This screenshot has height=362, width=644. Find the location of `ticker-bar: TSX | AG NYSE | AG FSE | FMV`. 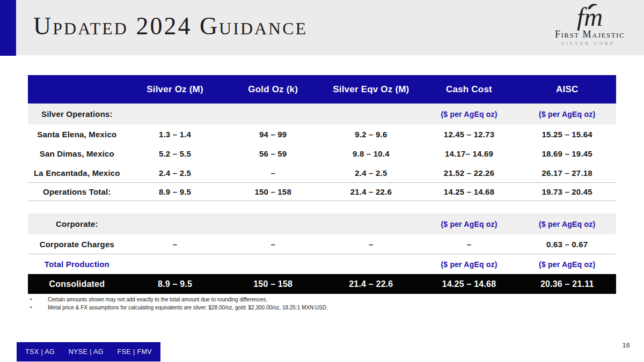

ticker-bar: TSX | AG NYSE | AG FSE | FMV is located at coordinates (89, 352).